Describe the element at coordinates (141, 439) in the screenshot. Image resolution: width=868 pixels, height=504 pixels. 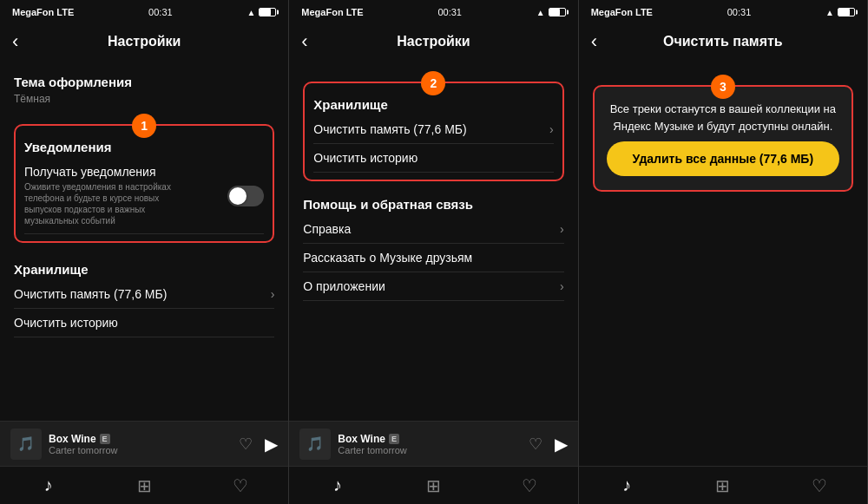
I see `np-title-1: Box Wine E` at that location.